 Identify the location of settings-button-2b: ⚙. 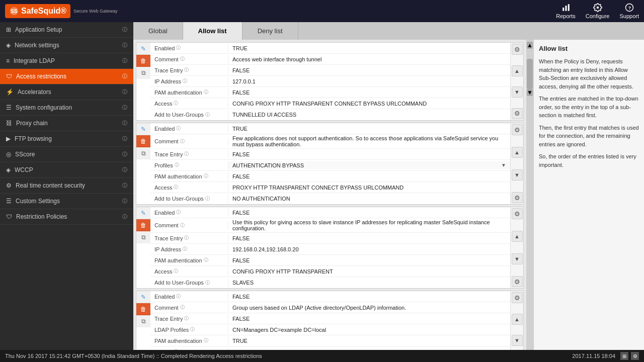
(517, 198).